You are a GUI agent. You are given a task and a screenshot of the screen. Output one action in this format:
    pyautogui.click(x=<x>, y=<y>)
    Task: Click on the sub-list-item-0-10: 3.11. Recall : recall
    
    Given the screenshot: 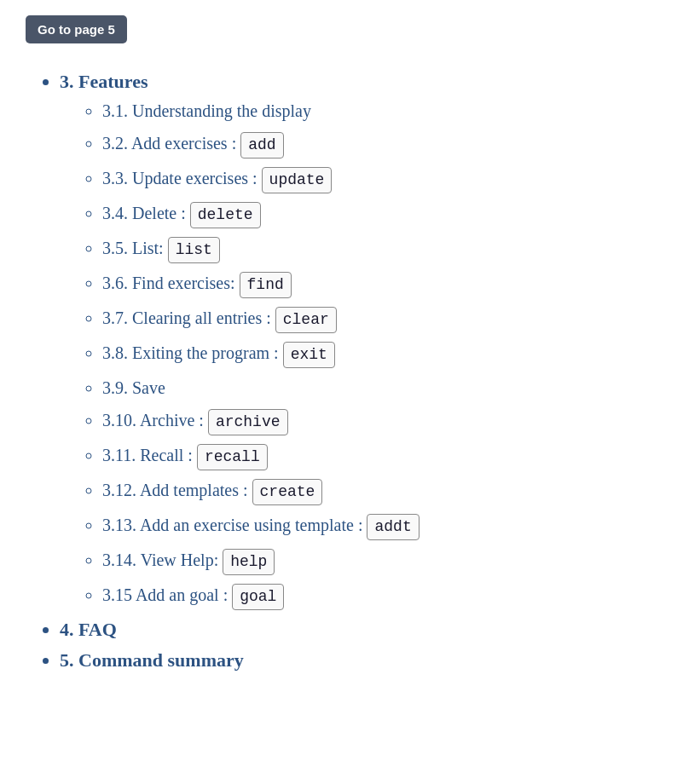 What is the action you would take?
    pyautogui.click(x=377, y=457)
    